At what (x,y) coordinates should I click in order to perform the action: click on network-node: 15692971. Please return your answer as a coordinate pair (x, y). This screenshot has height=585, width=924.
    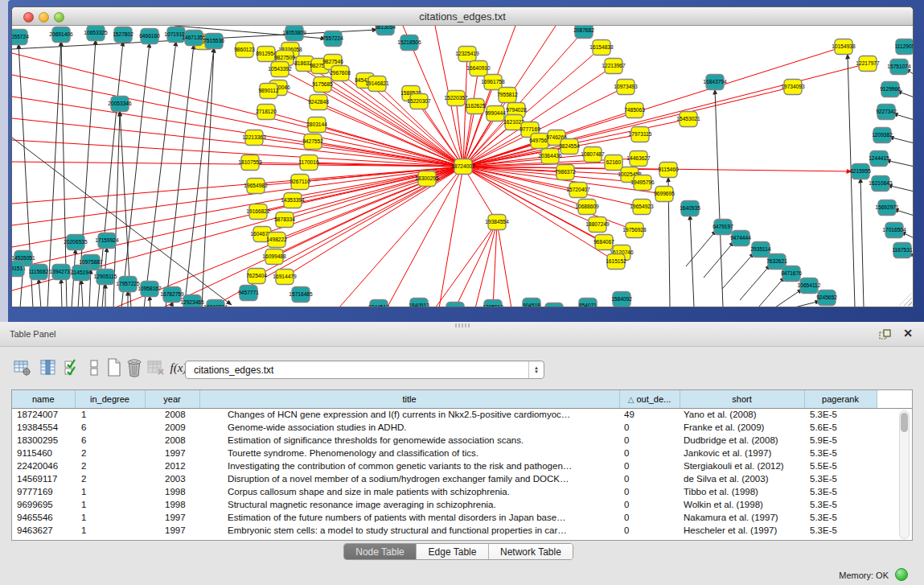
    Looking at the image, I should click on (887, 208).